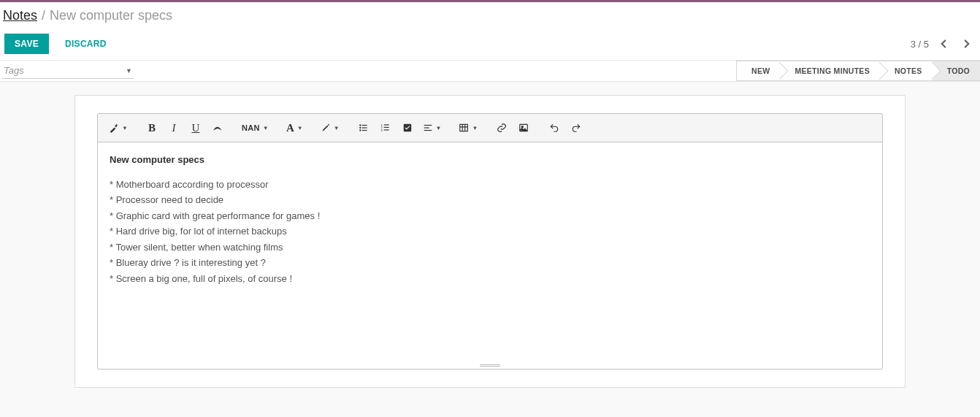  I want to click on unordered-list-icon, so click(364, 128).